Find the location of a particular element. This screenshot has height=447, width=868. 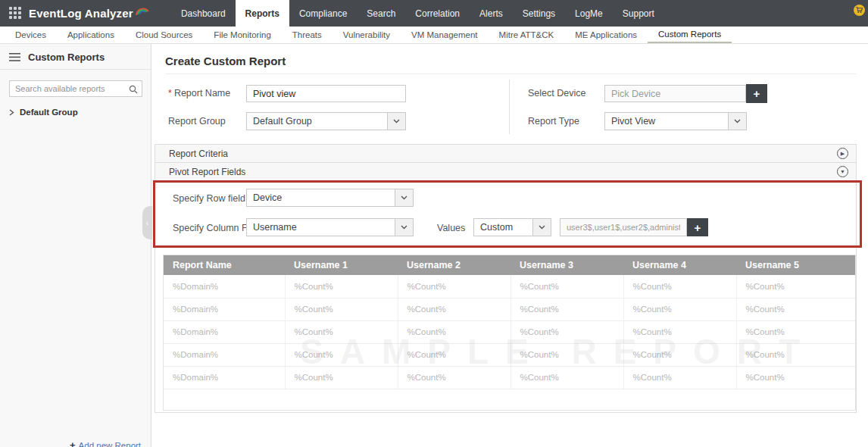

pivot-report-fields-label: Pivot Report Fields is located at coordinates (503, 172).